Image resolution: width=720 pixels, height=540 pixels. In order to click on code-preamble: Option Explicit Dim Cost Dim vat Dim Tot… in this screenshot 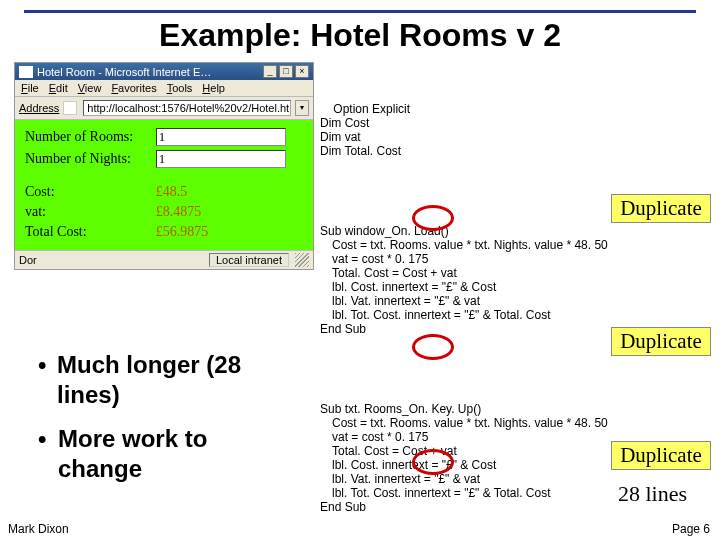, I will do `click(470, 130)`.